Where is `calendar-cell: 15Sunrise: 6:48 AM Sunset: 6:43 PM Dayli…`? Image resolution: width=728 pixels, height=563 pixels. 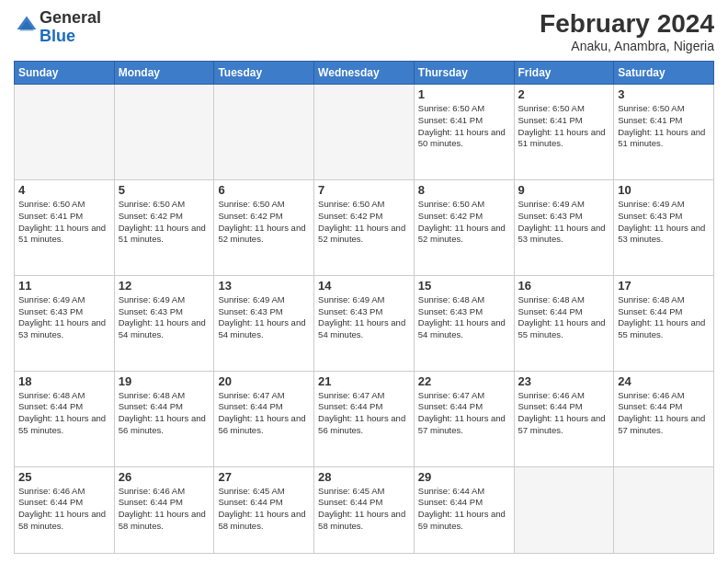 calendar-cell: 15Sunrise: 6:48 AM Sunset: 6:43 PM Dayli… is located at coordinates (463, 323).